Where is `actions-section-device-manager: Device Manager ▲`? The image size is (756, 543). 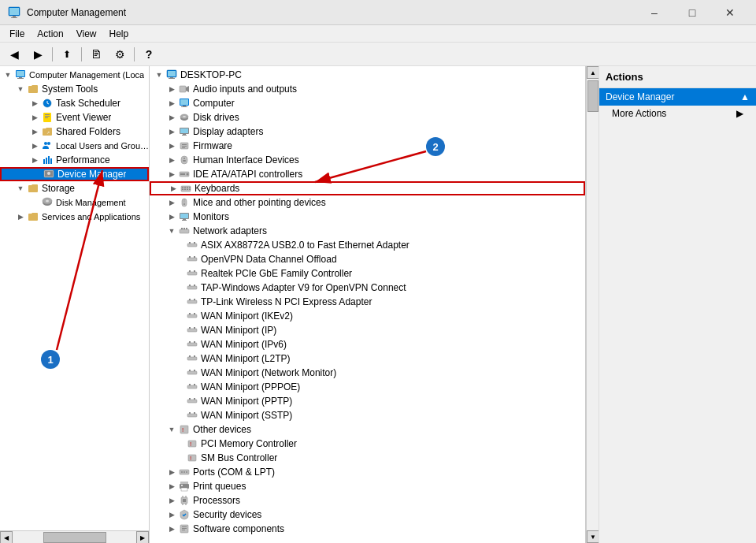 actions-section-device-manager: Device Manager ▲ is located at coordinates (677, 97).